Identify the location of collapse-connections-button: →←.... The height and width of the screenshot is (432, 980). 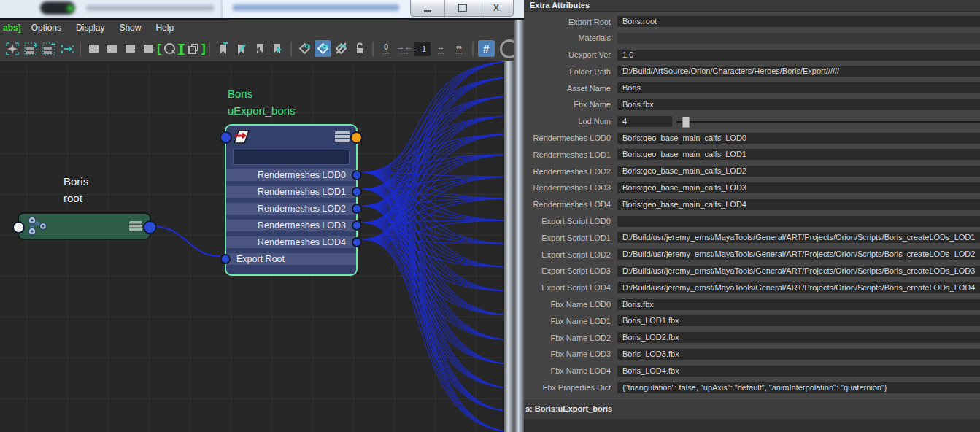
(404, 48).